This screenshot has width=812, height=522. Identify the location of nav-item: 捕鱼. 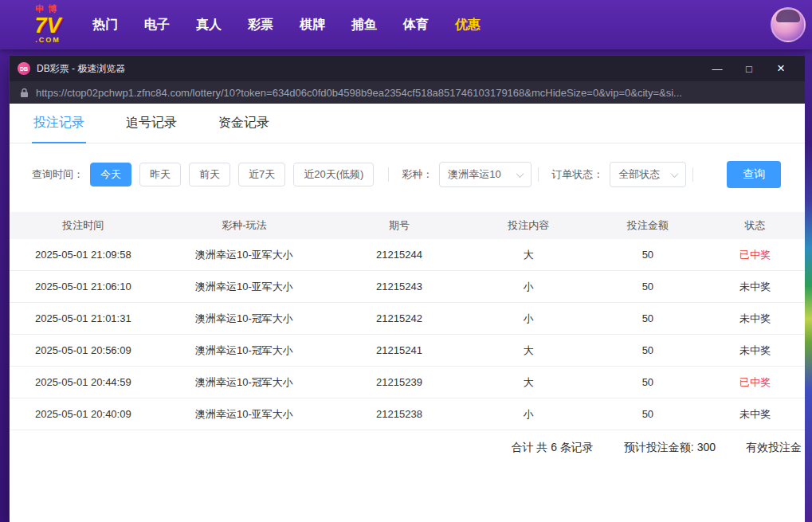
(364, 26).